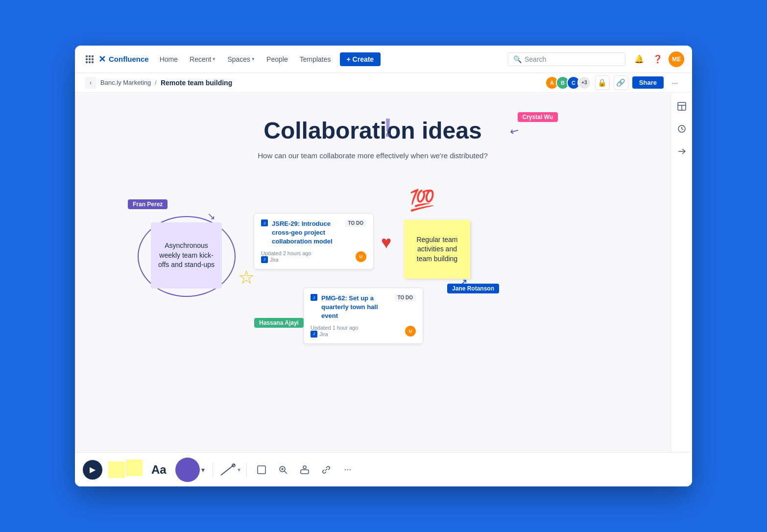 The width and height of the screenshot is (767, 532). What do you see at coordinates (676, 59) in the screenshot?
I see `user-avatar: ME` at bounding box center [676, 59].